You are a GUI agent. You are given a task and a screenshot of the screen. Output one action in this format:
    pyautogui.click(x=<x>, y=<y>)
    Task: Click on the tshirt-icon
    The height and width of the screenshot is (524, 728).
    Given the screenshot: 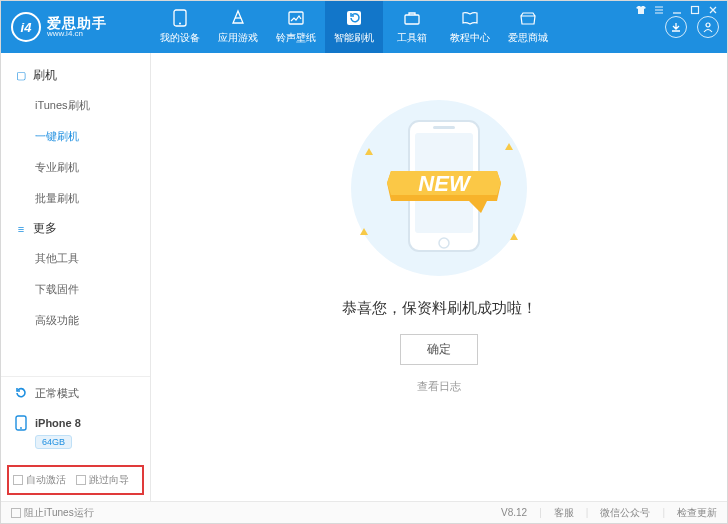 What is the action you would take?
    pyautogui.click(x=641, y=10)
    